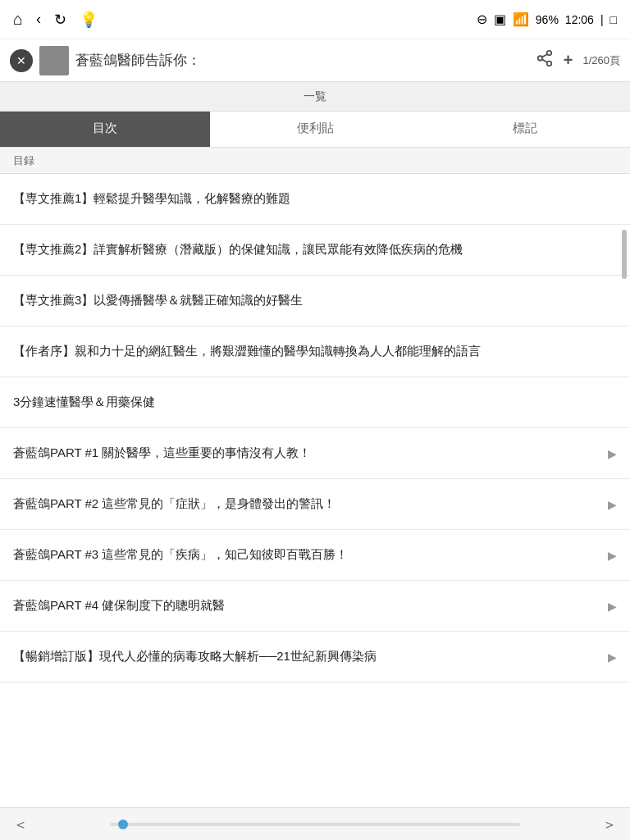 The height and width of the screenshot is (840, 630). Describe the element at coordinates (315, 61) in the screenshot. I see `top-bar: ✕ 蒼藍鴿醫師告訴你： + 1/260頁` at that location.